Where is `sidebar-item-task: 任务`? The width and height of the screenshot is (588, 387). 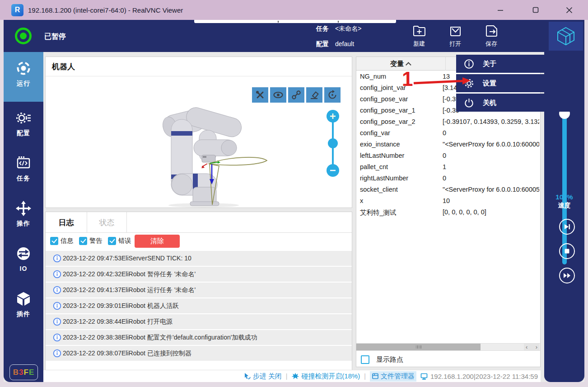
sidebar-item-task: 任务 is located at coordinates (23, 169).